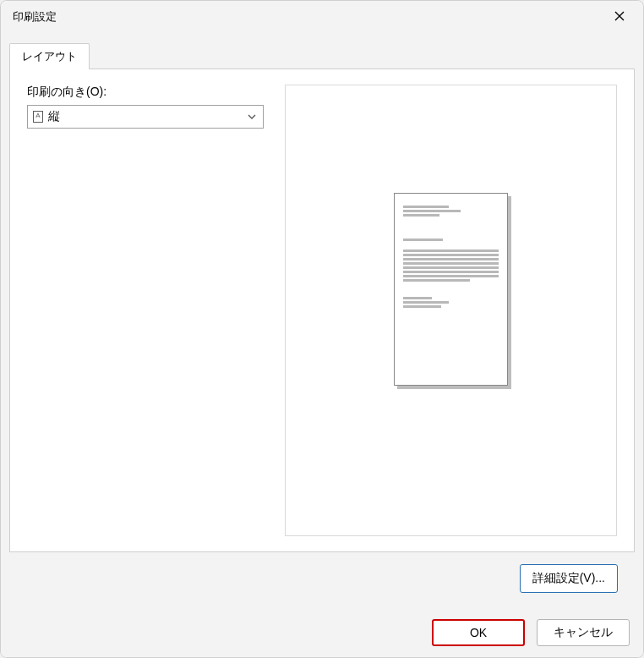 This screenshot has height=658, width=644. What do you see at coordinates (147, 92) in the screenshot?
I see `orientation-label: 印刷の向き(O):` at bounding box center [147, 92].